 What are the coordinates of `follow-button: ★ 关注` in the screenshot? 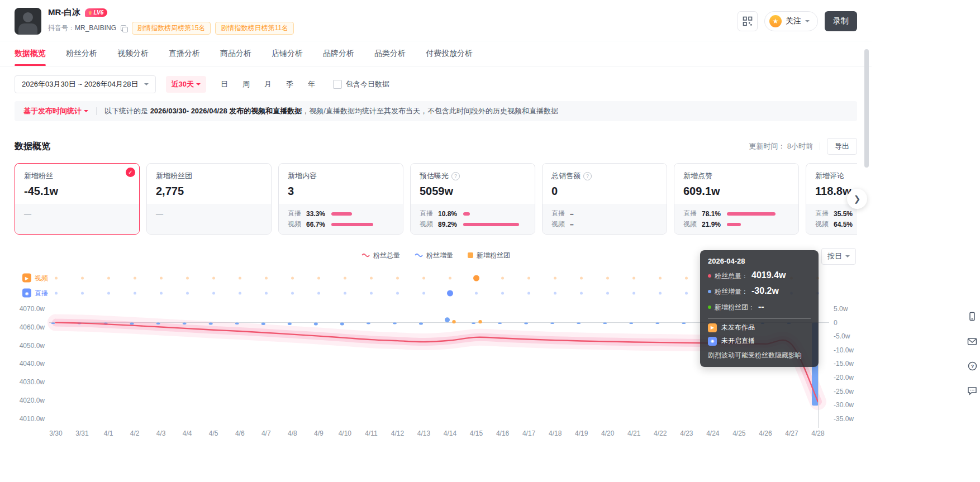 It's located at (791, 21).